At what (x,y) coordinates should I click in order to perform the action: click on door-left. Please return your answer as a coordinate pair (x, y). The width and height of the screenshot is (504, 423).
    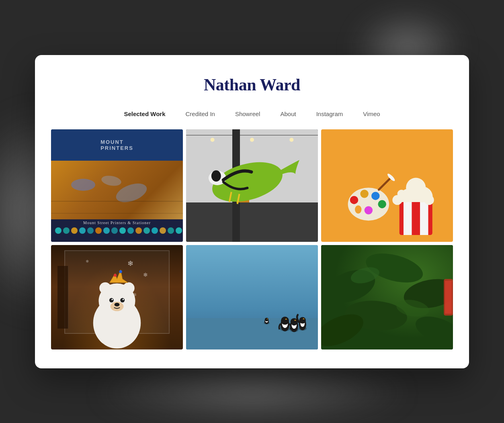
    Looking at the image, I should click on (63, 297).